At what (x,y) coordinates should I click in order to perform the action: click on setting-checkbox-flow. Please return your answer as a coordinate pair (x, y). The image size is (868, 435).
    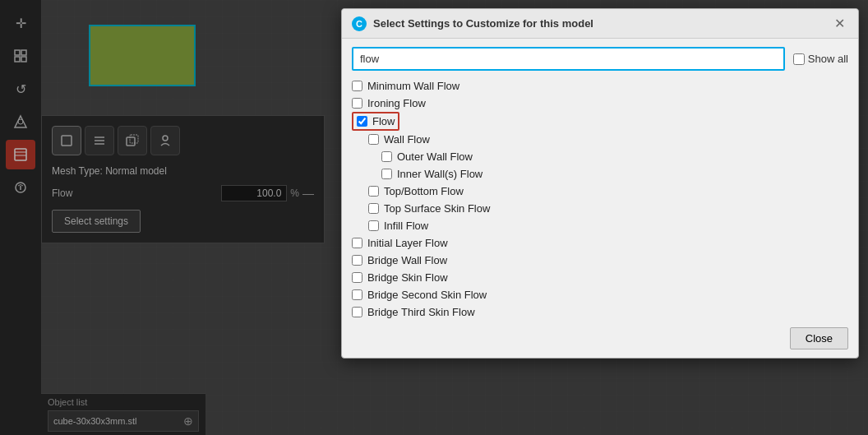
    Looking at the image, I should click on (362, 122).